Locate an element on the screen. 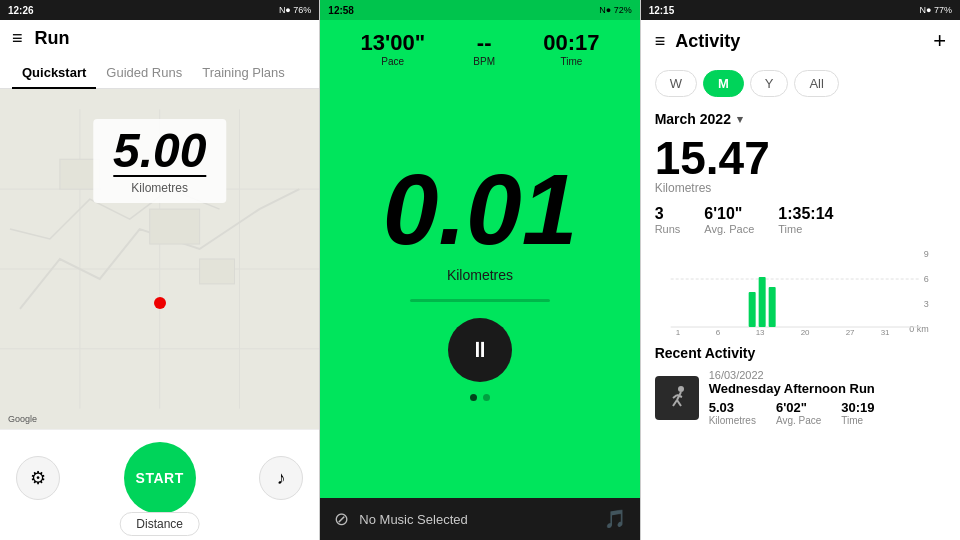 The width and height of the screenshot is (960, 540). activity-km-value: 5.03 is located at coordinates (732, 408).